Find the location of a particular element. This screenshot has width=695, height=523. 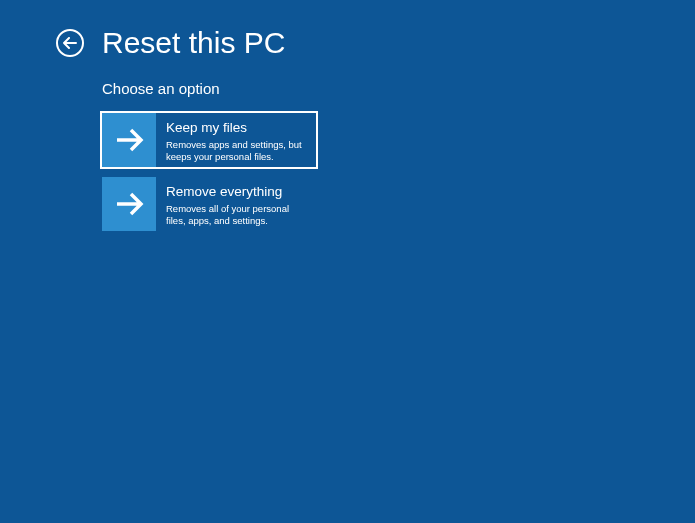

subtitle: Choose an option is located at coordinates (398, 88).